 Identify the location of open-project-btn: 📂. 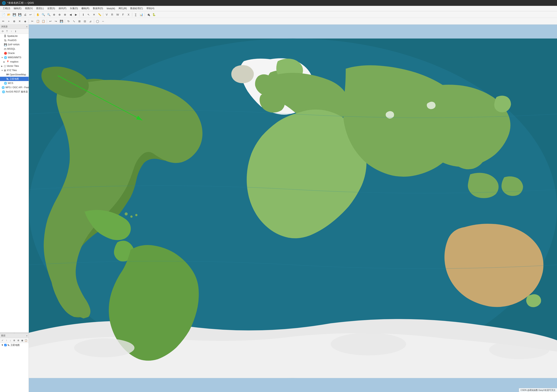
(9, 15).